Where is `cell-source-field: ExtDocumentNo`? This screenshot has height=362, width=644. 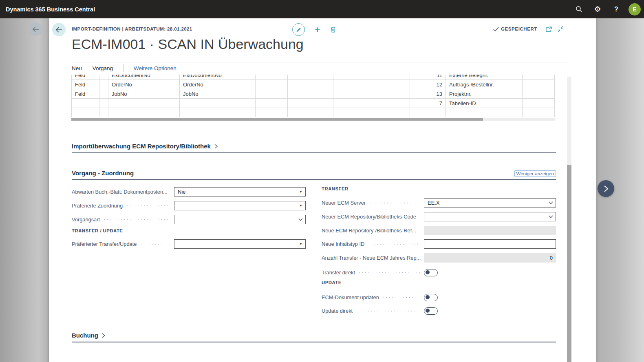
cell-source-field: ExtDocumentNo is located at coordinates (144, 77).